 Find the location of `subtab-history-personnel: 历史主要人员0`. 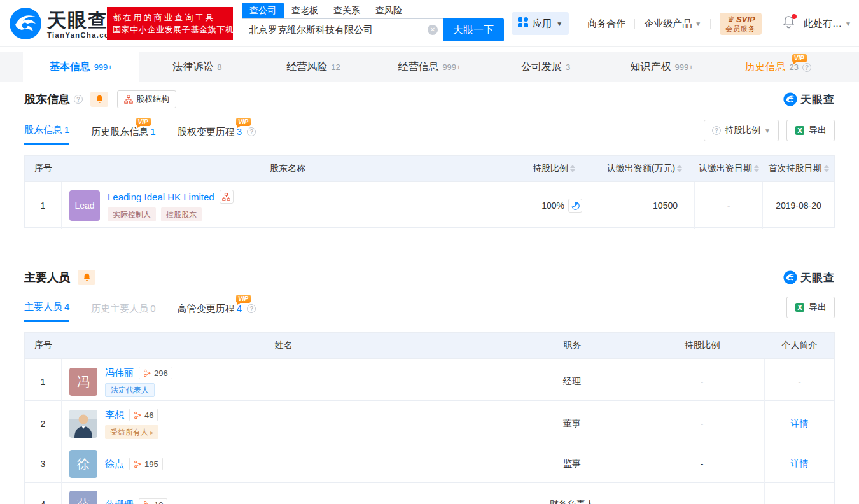

subtab-history-personnel: 历史主要人员0 is located at coordinates (123, 312).